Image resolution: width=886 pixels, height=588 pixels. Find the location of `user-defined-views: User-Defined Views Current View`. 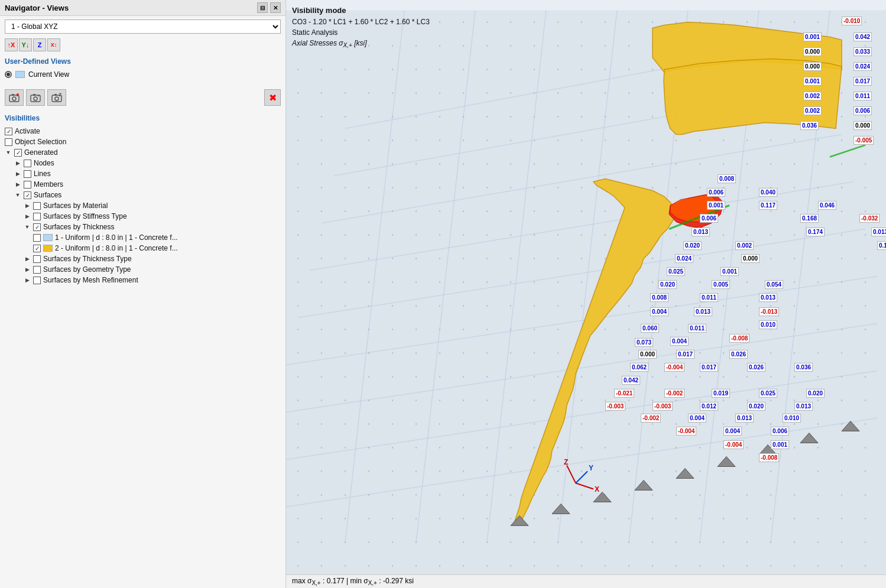

user-defined-views: User-Defined Views Current View is located at coordinates (143, 69).